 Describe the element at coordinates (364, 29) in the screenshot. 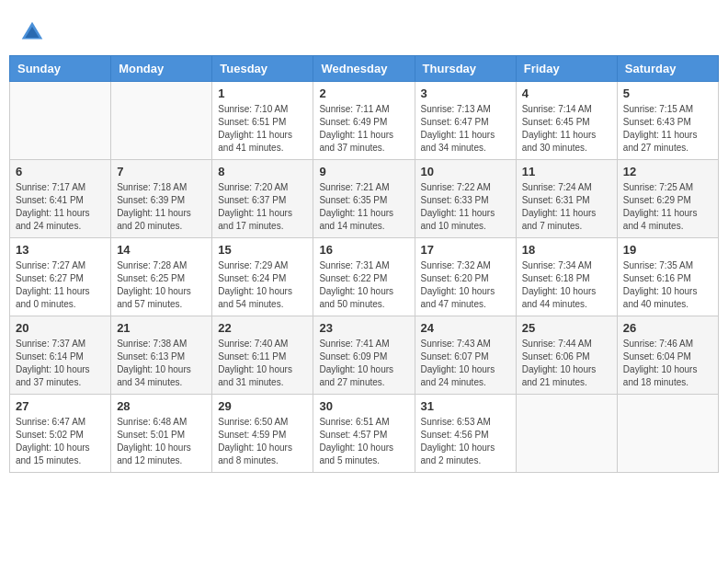

I see `page-header` at that location.